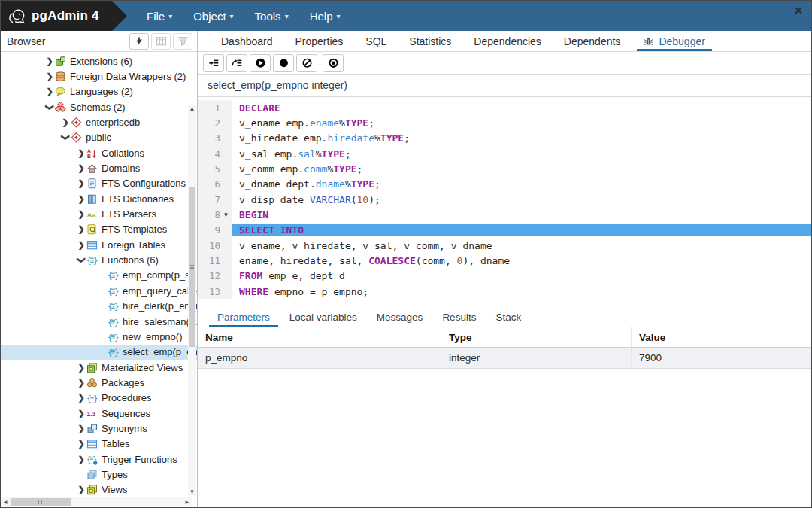 This screenshot has width=812, height=508. I want to click on code-text: v_dname dept.dname%TYPE;, so click(522, 184).